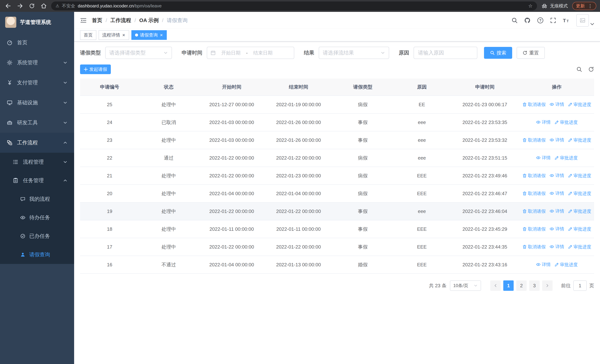 This screenshot has height=364, width=600. Describe the element at coordinates (231, 53) in the screenshot. I see `start-date-input` at that location.